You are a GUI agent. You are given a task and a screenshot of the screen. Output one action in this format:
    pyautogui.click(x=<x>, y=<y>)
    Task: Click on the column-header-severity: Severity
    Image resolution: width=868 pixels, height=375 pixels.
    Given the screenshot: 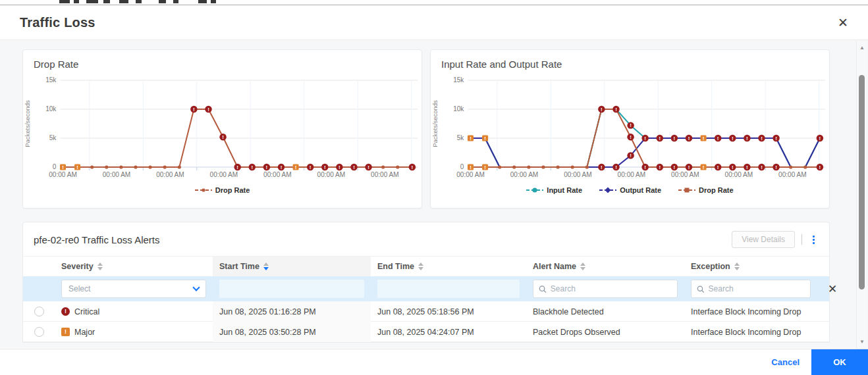 What is the action you would take?
    pyautogui.click(x=134, y=266)
    